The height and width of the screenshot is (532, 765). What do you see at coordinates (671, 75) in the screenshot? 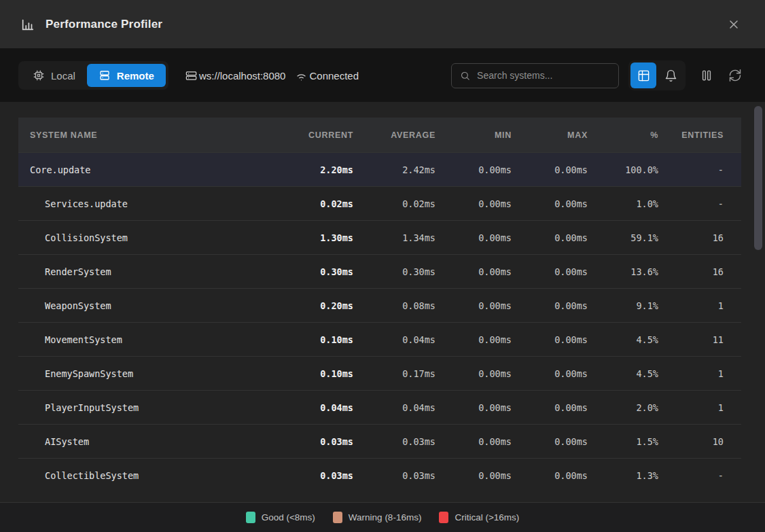
I see `alerts-button` at bounding box center [671, 75].